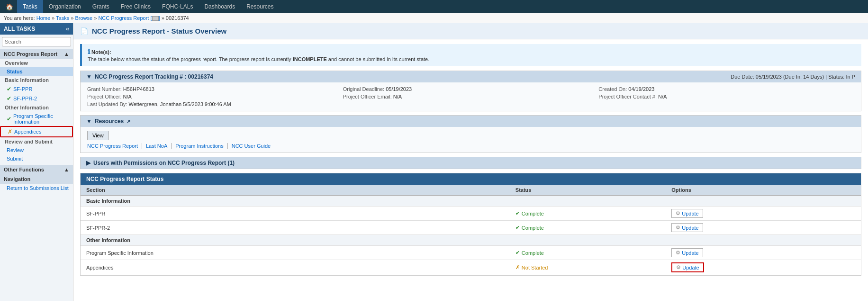 Image resolution: width=868 pixels, height=306 pixels. Describe the element at coordinates (471, 91) in the screenshot. I see `tracking-section: ▼ NCC Progress Report Tracking # : 00216…` at that location.